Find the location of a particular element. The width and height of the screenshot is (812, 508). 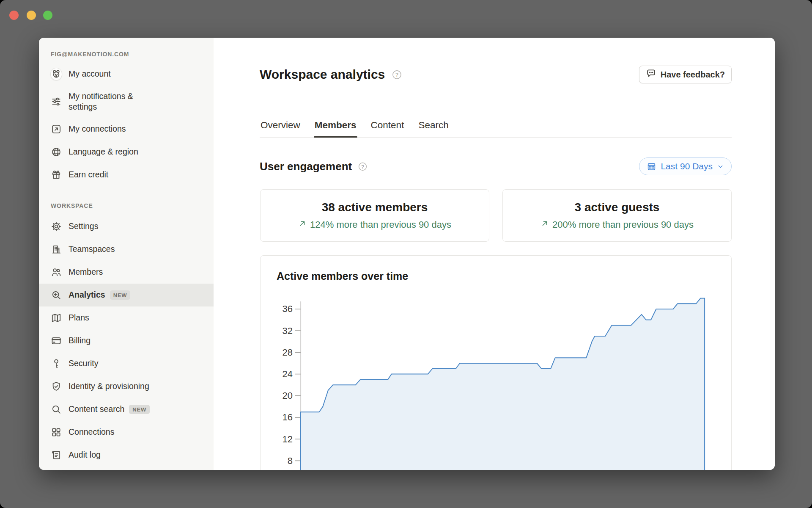

trend-up-icon is located at coordinates (545, 225).